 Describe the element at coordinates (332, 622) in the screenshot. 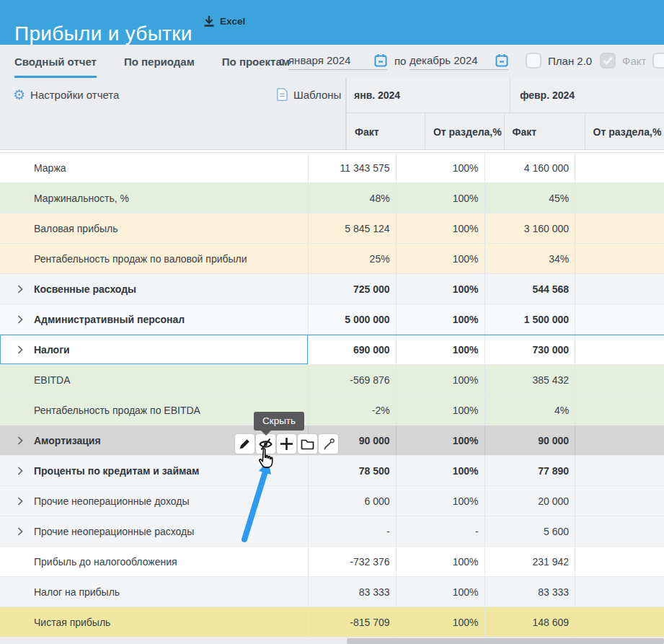

I see `table-row: Чистая прибыль-815 709100%148 609` at that location.